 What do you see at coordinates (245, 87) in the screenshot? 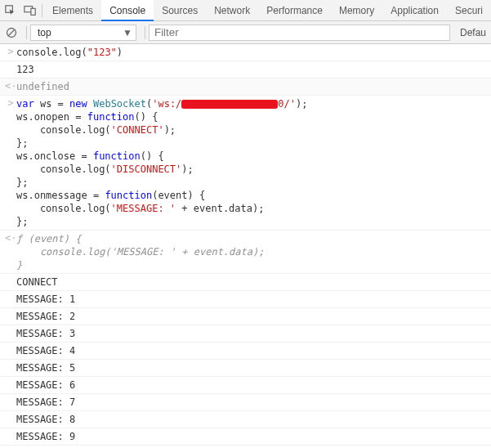
I see `console-result-row: <· undefined` at bounding box center [245, 87].